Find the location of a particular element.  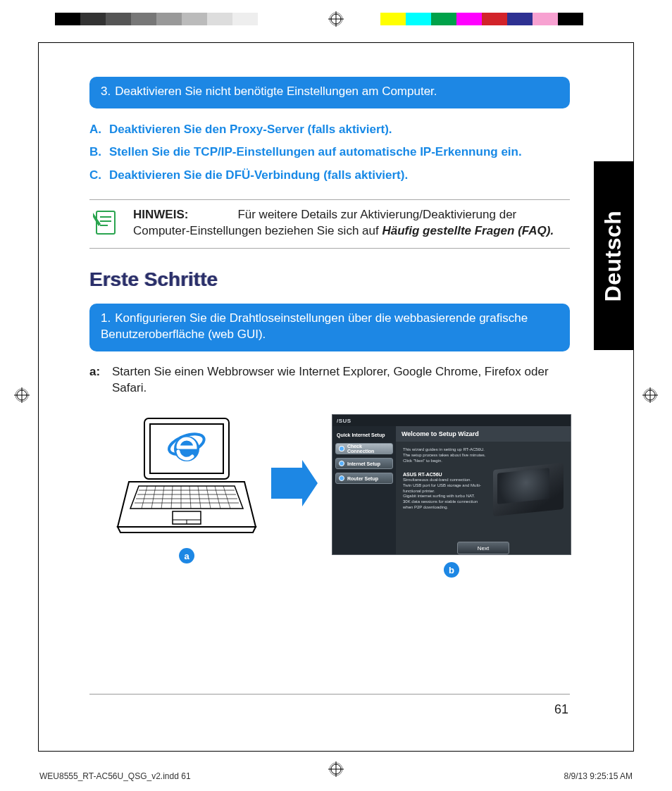

section-heading: Erste Schritte is located at coordinates (330, 280).